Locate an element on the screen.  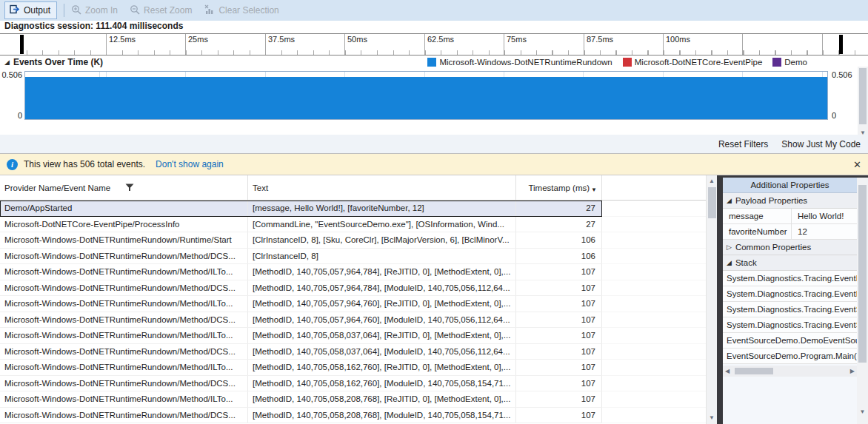
cell-timestamp: 27 is located at coordinates (559, 209).